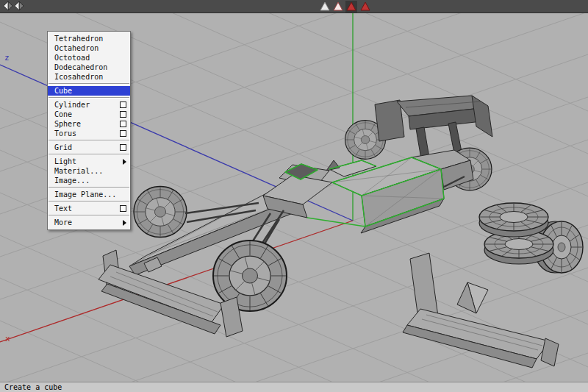 Image resolution: width=588 pixels, height=392 pixels. I want to click on menu-item-more: More, so click(89, 222).